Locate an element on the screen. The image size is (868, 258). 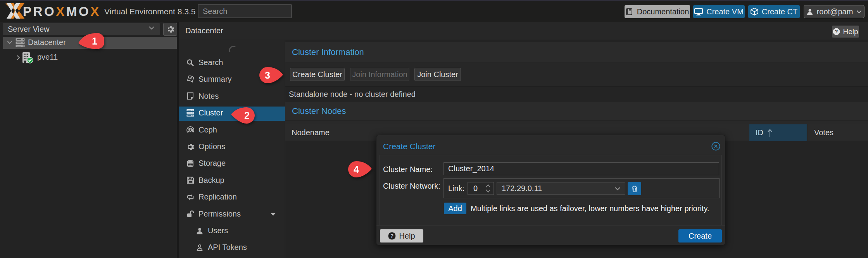
svg-text: 4 is located at coordinates (356, 169).